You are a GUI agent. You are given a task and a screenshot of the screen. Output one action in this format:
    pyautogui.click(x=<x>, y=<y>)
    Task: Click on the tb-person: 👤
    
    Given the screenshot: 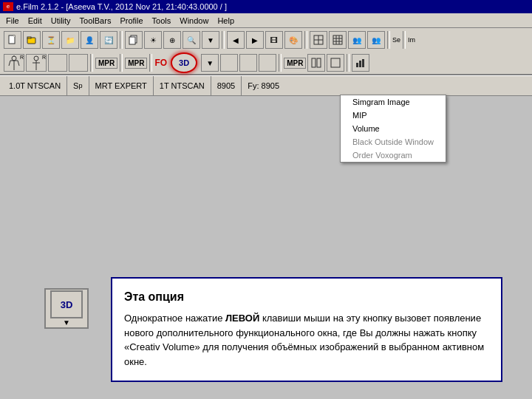 What is the action you would take?
    pyautogui.click(x=89, y=40)
    